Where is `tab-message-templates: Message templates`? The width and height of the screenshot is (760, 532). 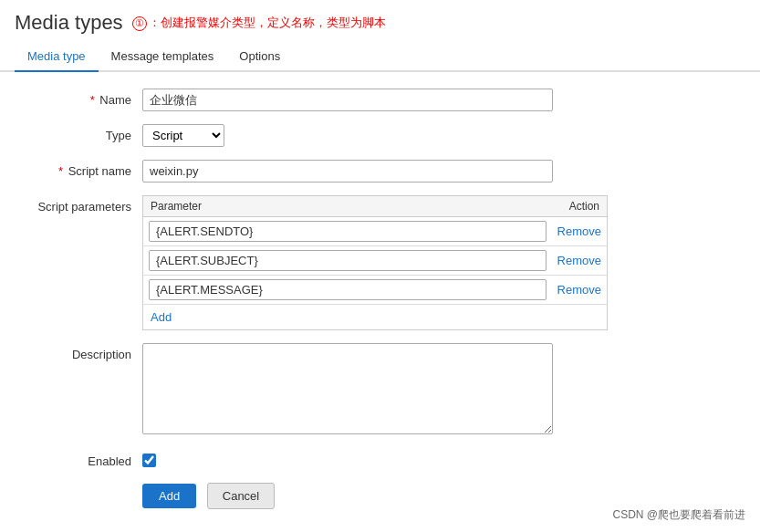
tab-message-templates: Message templates is located at coordinates (162, 57).